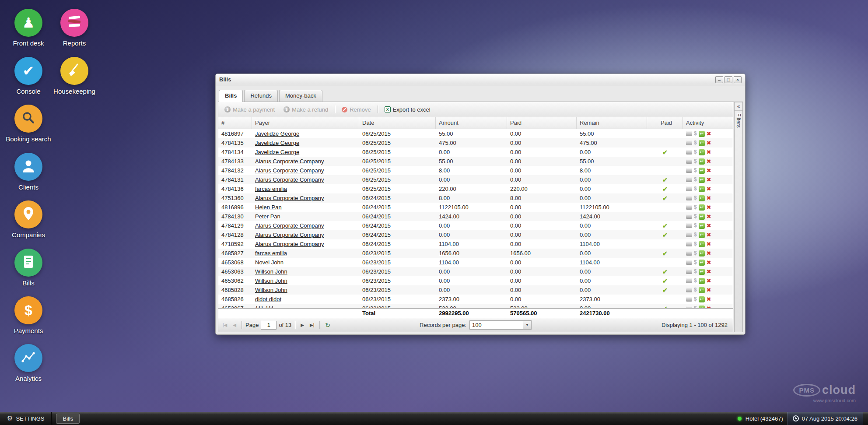 Image resolution: width=868 pixels, height=425 pixels. Describe the element at coordinates (301, 95) in the screenshot. I see `tab-money-back: Money-back` at that location.